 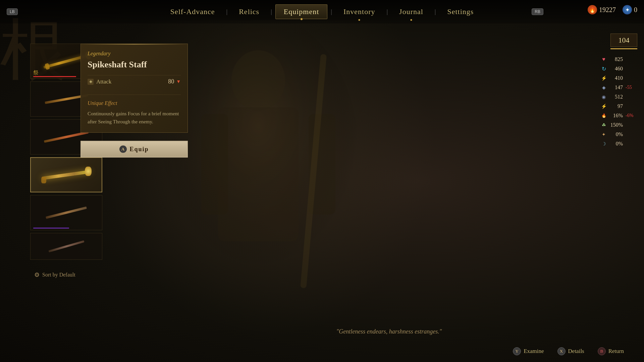 I want to click on immunity-icon: ☘, so click(x=604, y=125).